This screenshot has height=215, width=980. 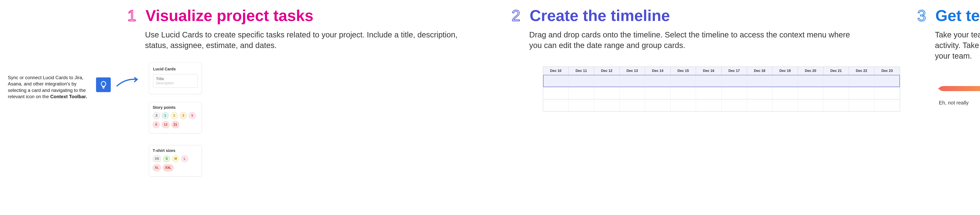 What do you see at coordinates (192, 116) in the screenshot?
I see `story-point-pill: 5` at bounding box center [192, 116].